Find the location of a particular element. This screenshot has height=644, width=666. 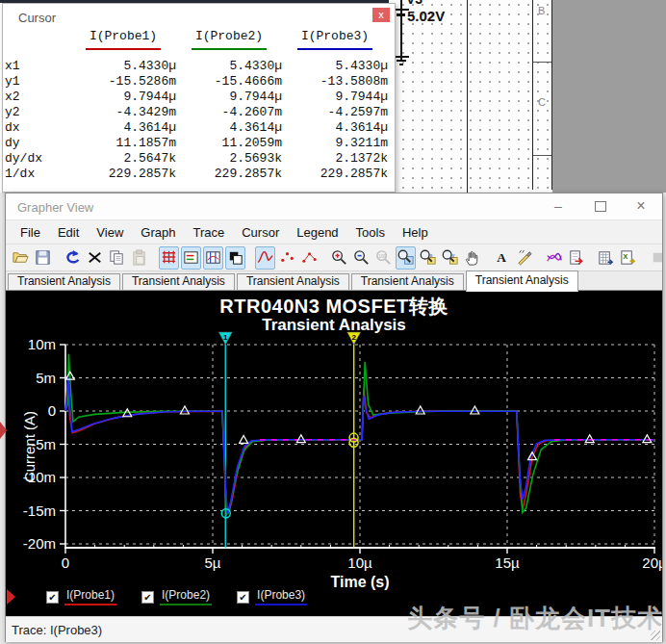

add-text-button: A is located at coordinates (502, 258).